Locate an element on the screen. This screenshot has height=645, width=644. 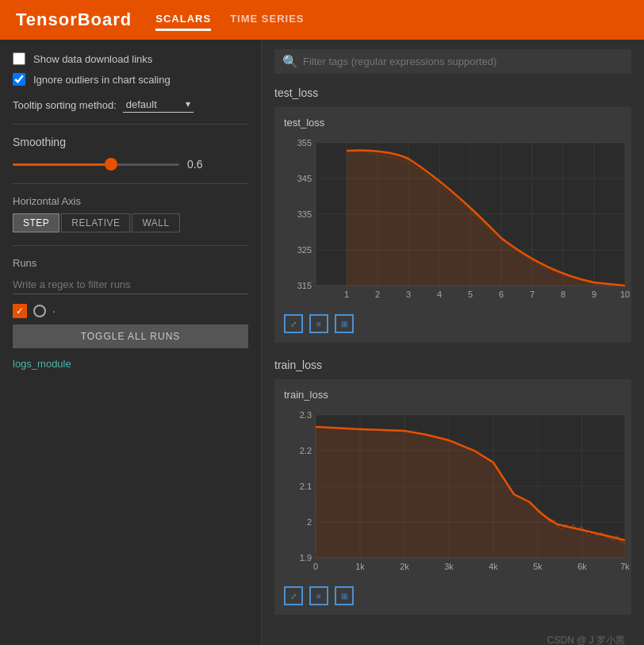
svg-text: 2.3 is located at coordinates (306, 415).